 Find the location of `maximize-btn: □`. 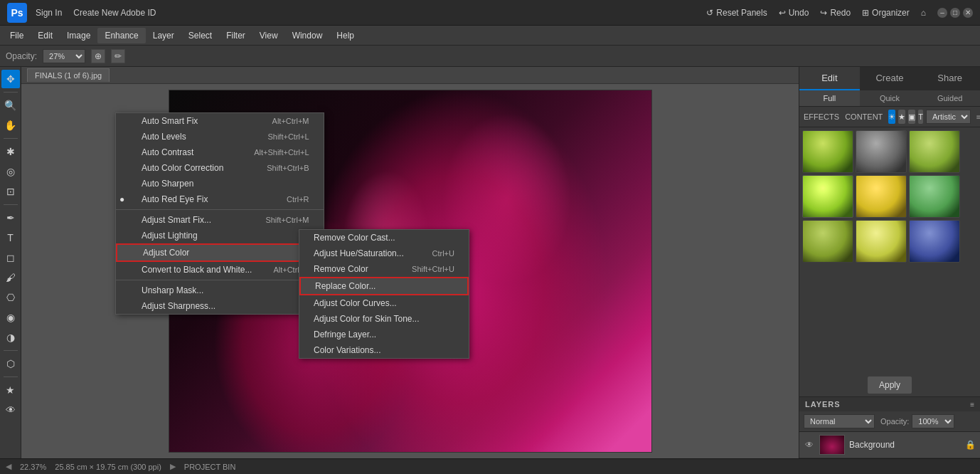

maximize-btn: □ is located at coordinates (955, 13).